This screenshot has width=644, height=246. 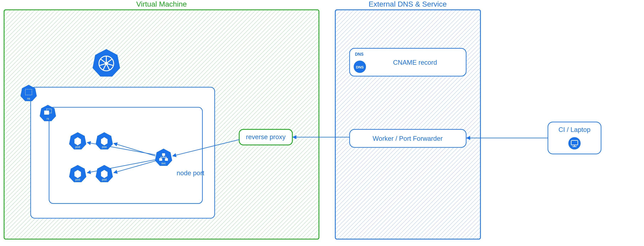 I want to click on svc-label: svc, so click(x=164, y=163).